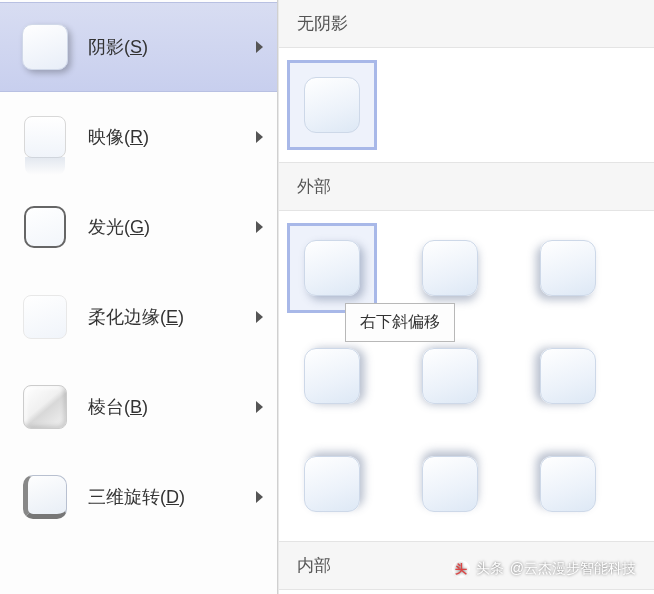 Image resolution: width=654 pixels, height=594 pixels. I want to click on section-header-none: 无阴影, so click(466, 24).